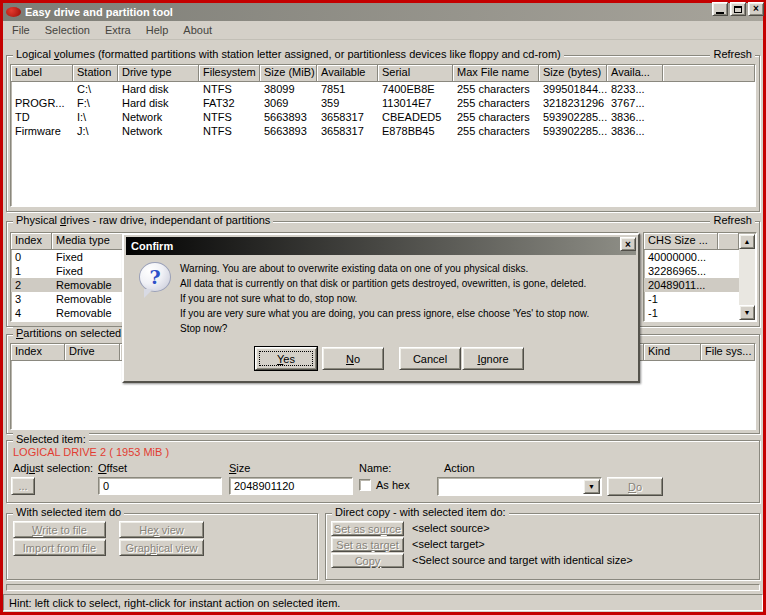  Describe the element at coordinates (720, 9) in the screenshot. I see `minimize-button` at that location.